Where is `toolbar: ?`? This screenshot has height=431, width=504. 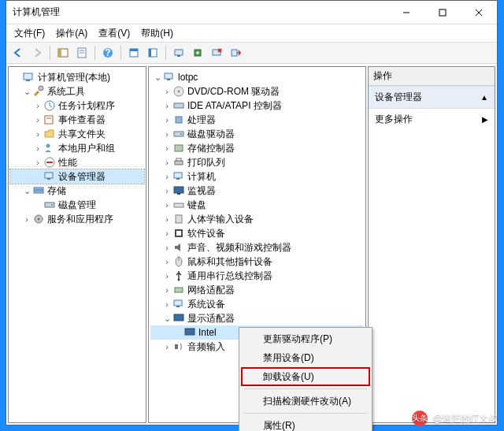 toolbar: ? is located at coordinates (252, 53).